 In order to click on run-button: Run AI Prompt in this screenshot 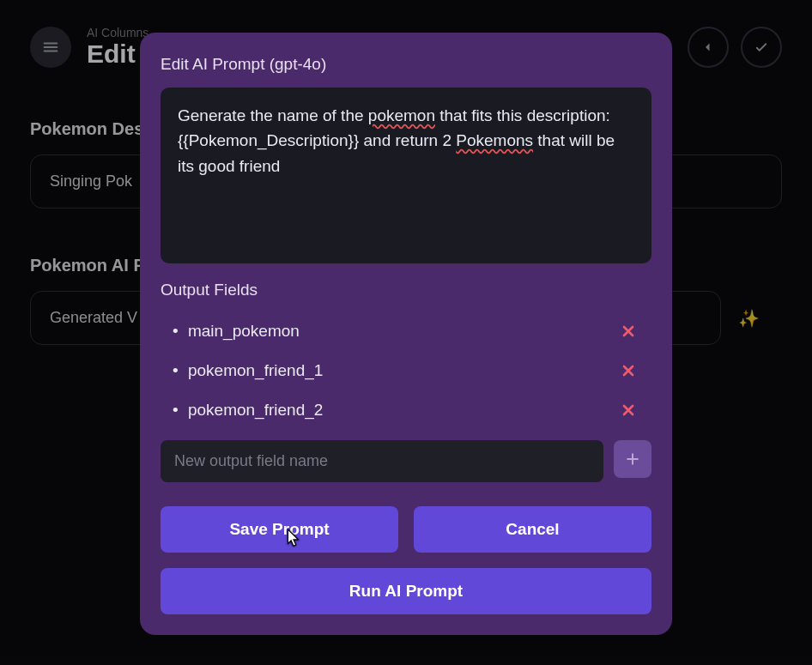, I will do `click(406, 591)`.